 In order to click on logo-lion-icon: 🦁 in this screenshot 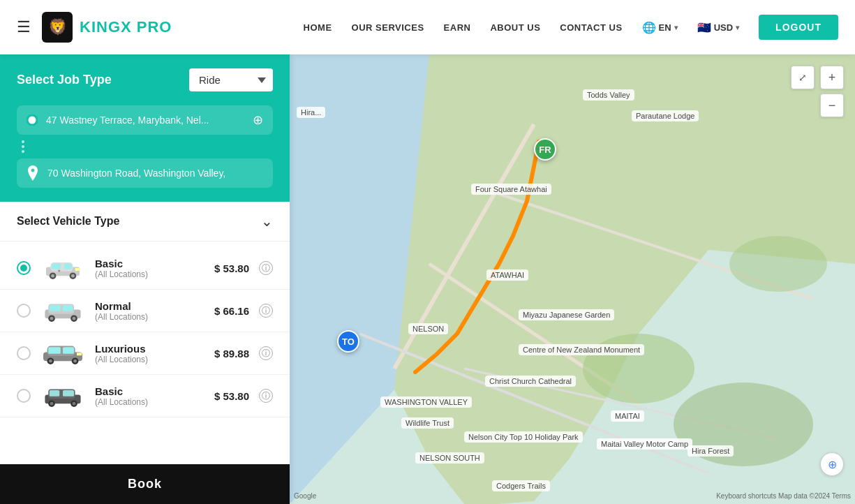, I will do `click(57, 27)`.